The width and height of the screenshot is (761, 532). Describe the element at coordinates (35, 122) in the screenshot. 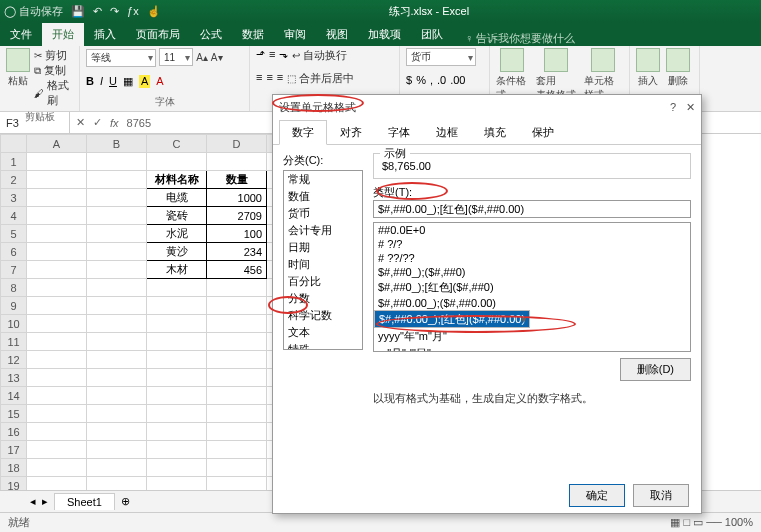

I see `name-box: F3` at that location.